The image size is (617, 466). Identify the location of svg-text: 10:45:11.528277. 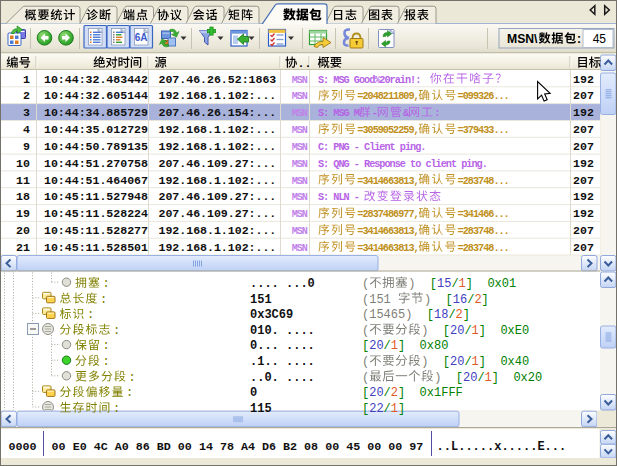
(96, 230).